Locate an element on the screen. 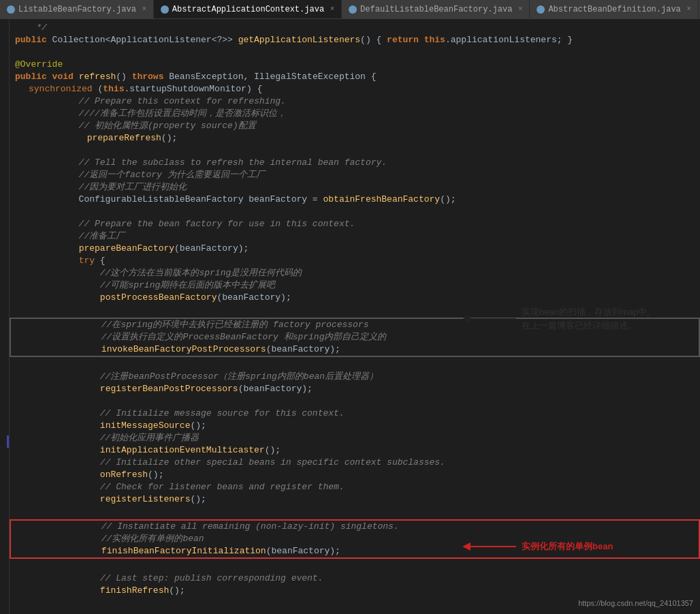 This screenshot has width=700, height=614. tab-label-defaultlistable: DefaultListableBeanFactory.java is located at coordinates (436, 10).